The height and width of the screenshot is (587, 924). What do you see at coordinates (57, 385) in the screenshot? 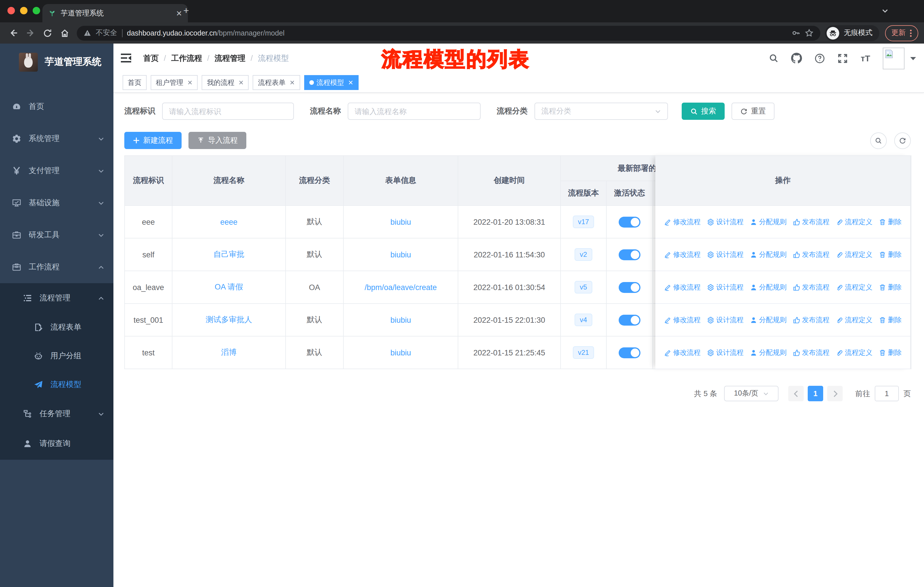
I see `sidebar-item-process-model: 流程模型` at bounding box center [57, 385].